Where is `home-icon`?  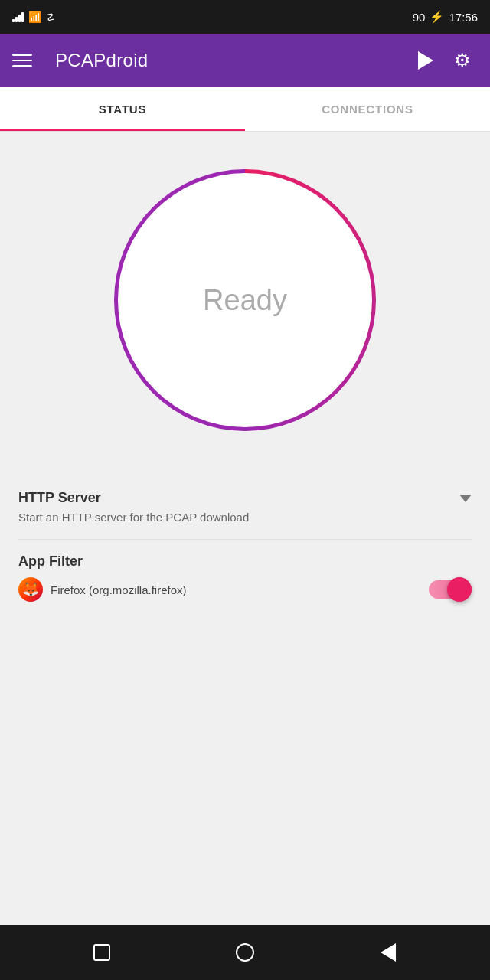
home-icon is located at coordinates (245, 952).